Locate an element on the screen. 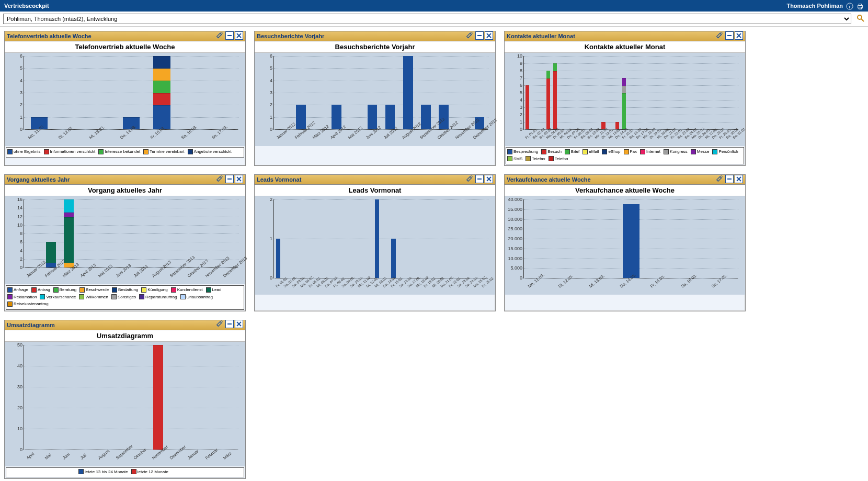  legend-item: ohne Ergebnis is located at coordinates (24, 152).